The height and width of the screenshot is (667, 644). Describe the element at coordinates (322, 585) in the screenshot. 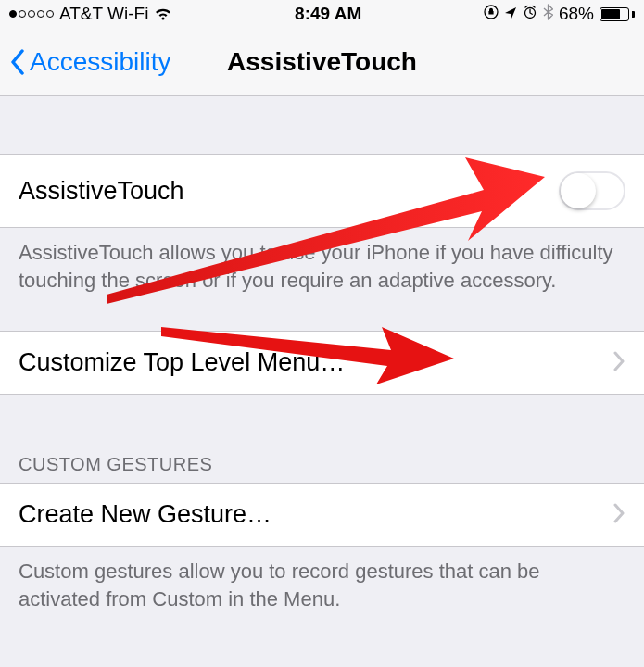

I see `custom-gestures-description: Custom gestures allow you to record gest…` at that location.